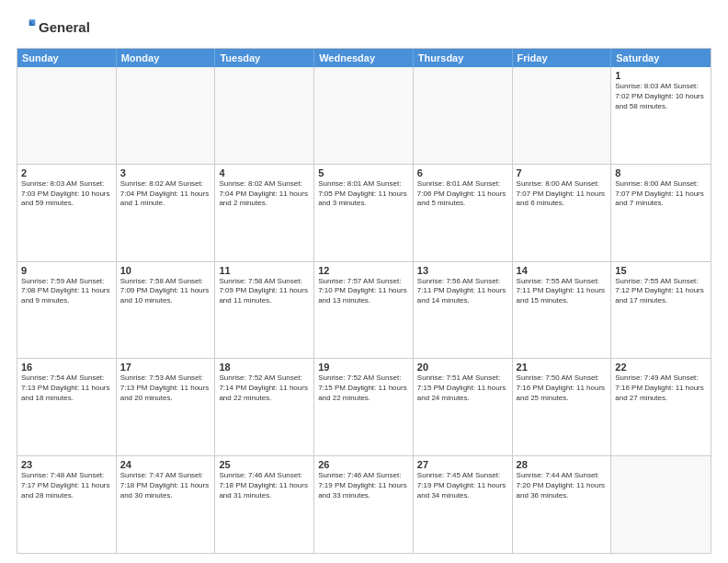  I want to click on calendar-day-14: 14Sunrise: 7:55 AM Sunset: 7:11 PM Dayli…, so click(563, 311).